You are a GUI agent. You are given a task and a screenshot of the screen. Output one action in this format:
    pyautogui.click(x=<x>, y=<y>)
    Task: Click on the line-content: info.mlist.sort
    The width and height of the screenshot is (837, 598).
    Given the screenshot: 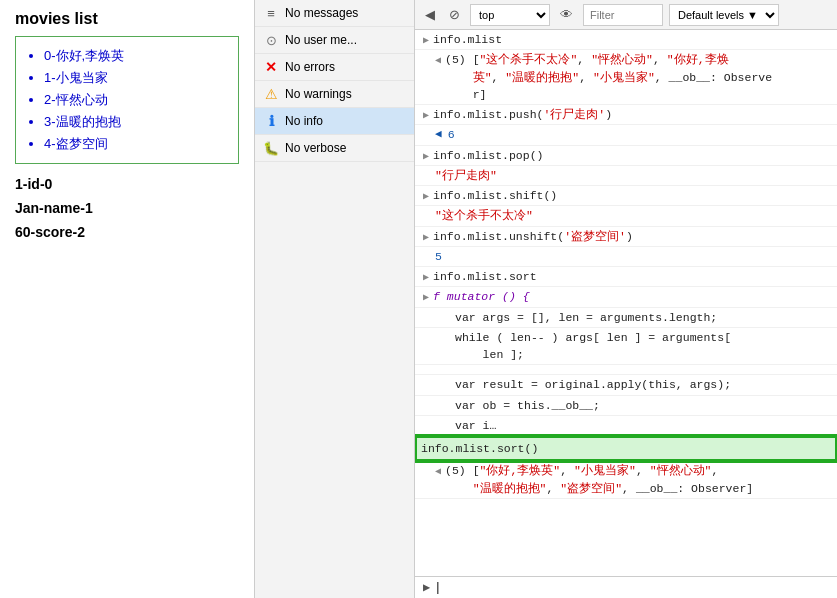 What is the action you would take?
    pyautogui.click(x=633, y=276)
    